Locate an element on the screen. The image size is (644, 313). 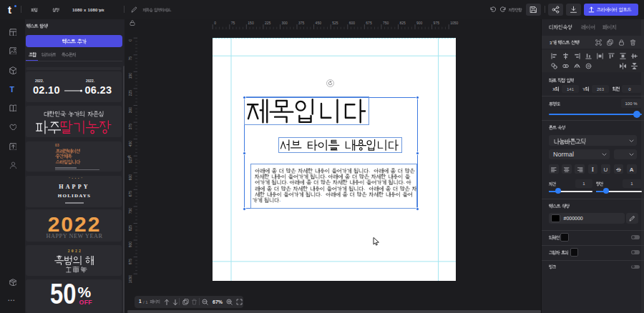
svg-text: 3 is located at coordinates (551, 42).